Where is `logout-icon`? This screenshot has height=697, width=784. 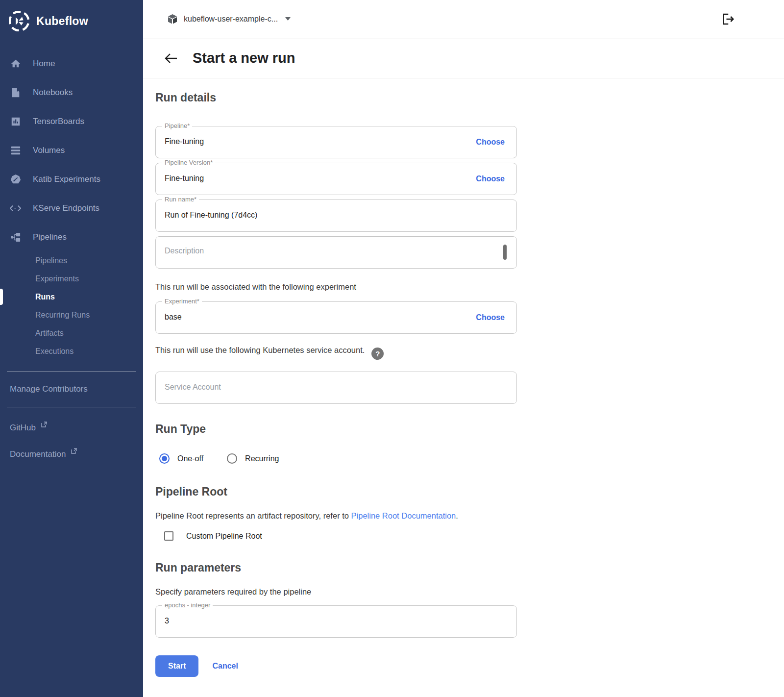 logout-icon is located at coordinates (728, 19).